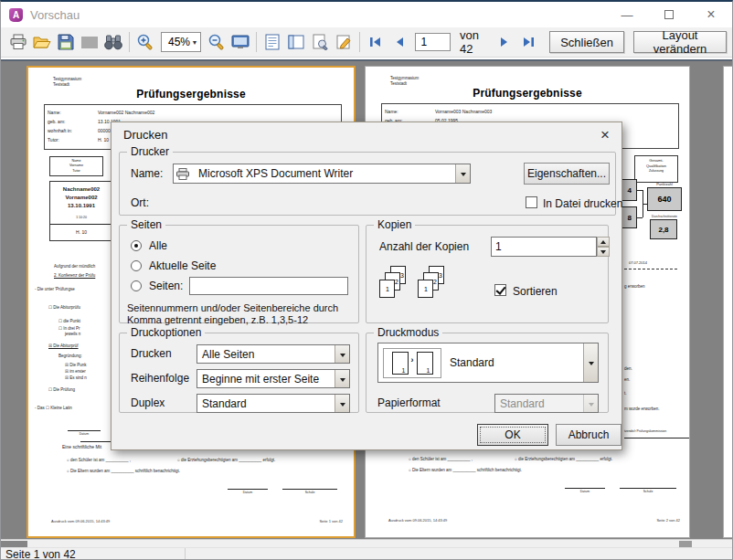  What do you see at coordinates (605, 135) in the screenshot?
I see `dialog-close-icon: ×` at bounding box center [605, 135].